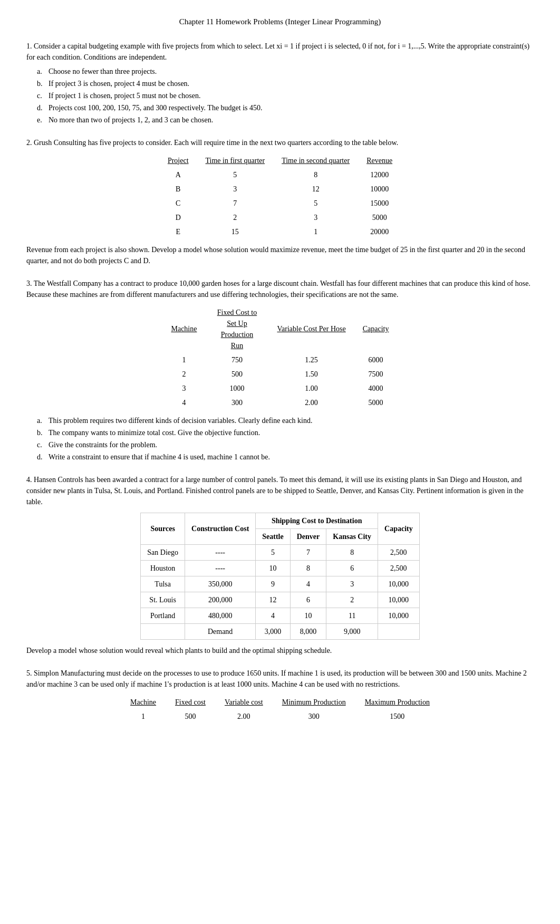 Image resolution: width=560 pixels, height=924 pixels. I want to click on table-cell: 200,000, so click(220, 600).